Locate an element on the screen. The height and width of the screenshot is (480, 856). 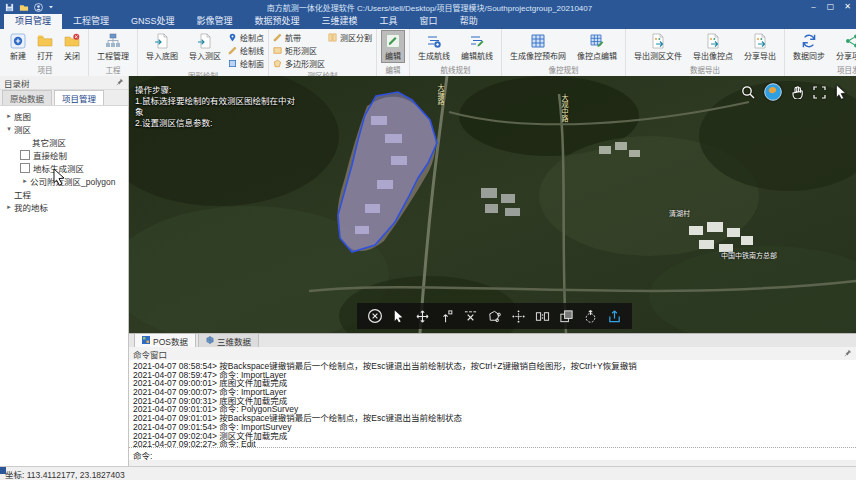
import-basemap-label: 导入底图 is located at coordinates (162, 56).